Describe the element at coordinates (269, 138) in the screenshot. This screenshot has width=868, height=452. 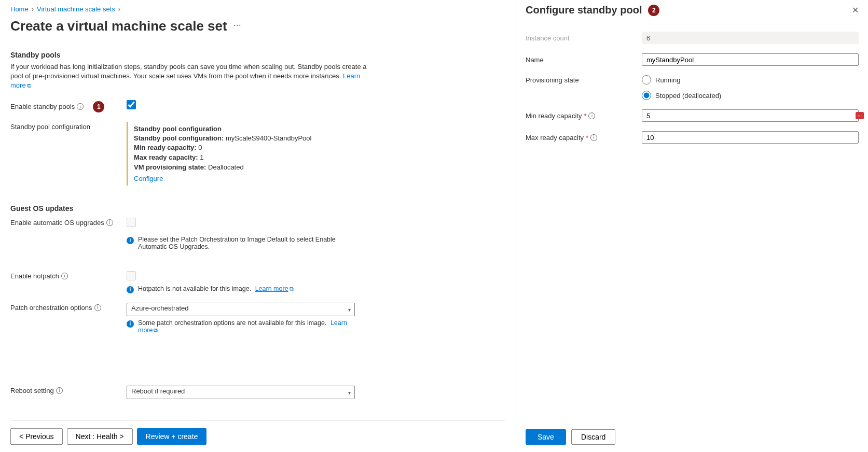
I see `cfg-config-val: myScaleS9400-StandbyPool` at that location.